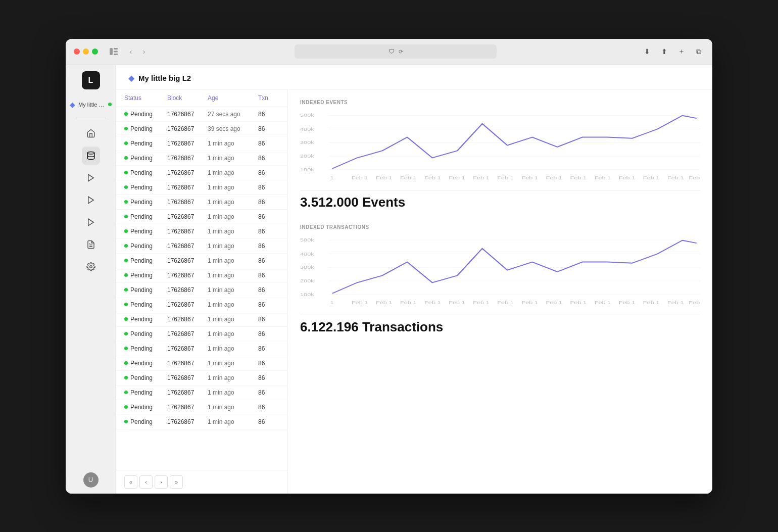 This screenshot has width=778, height=532. Describe the element at coordinates (176, 482) in the screenshot. I see `last-page-button: »` at that location.